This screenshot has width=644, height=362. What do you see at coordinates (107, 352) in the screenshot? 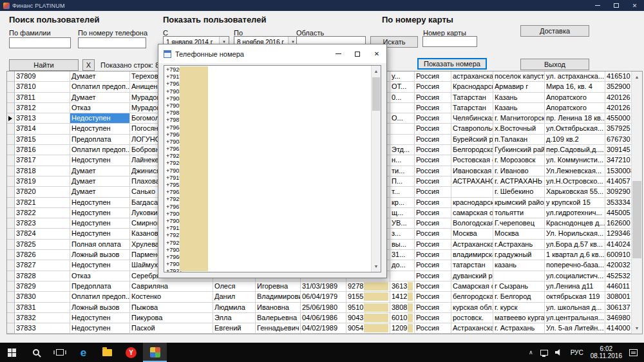
I see `file-explorer-button` at bounding box center [107, 352].